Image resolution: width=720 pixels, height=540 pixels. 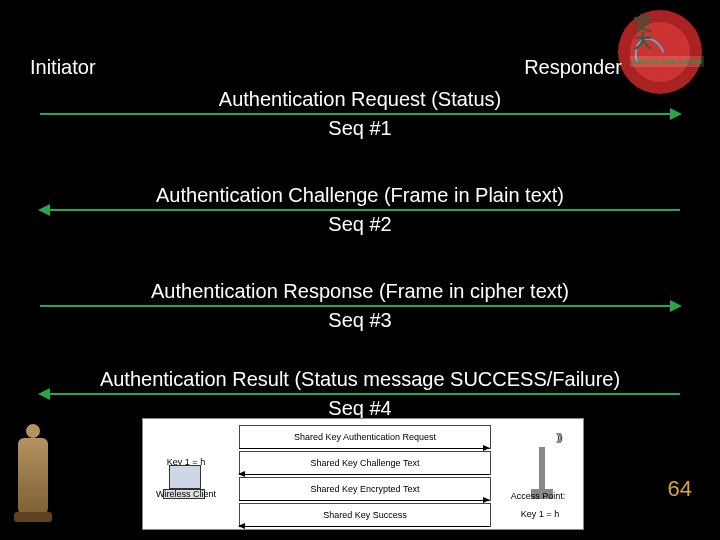 What do you see at coordinates (643, 32) in the screenshot?
I see `logo-glyphs: 交 大` at bounding box center [643, 32].